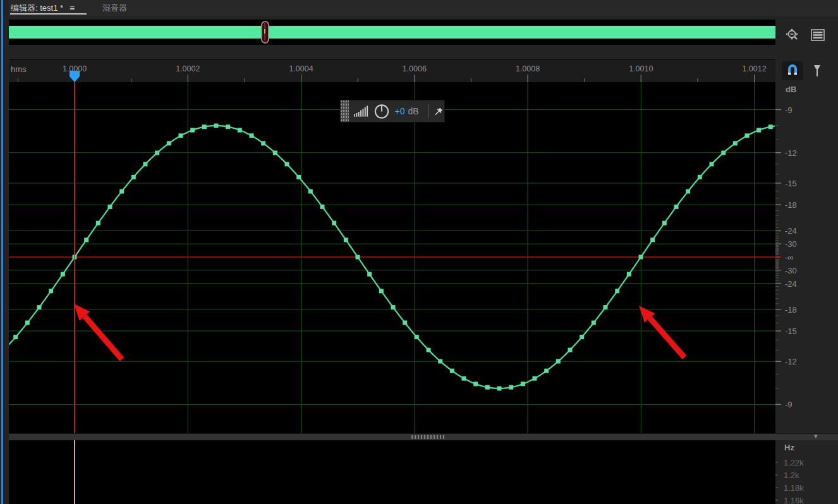 Image resolution: width=838 pixels, height=504 pixels. Describe the element at coordinates (641, 69) in the screenshot. I see `ruler-time-label: 1.0010` at that location.